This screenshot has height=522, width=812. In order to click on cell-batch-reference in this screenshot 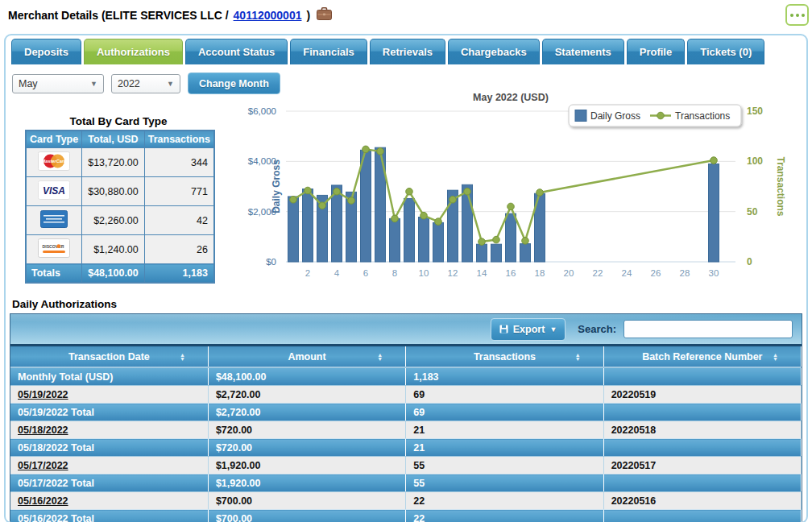, I will do `click(702, 412)`.